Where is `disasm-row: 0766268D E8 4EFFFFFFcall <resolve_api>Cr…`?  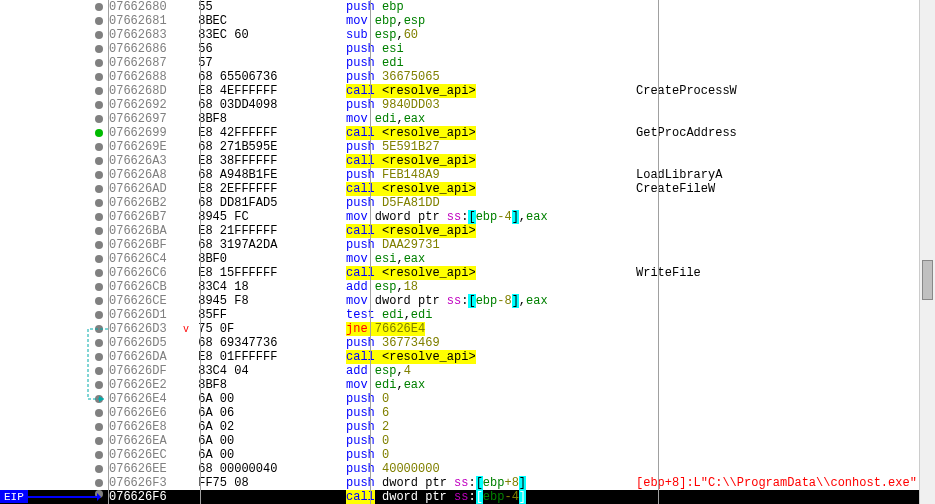 disasm-row: 0766268D E8 4EFFFFFFcall <resolve_api>Cr… is located at coordinates (468, 91).